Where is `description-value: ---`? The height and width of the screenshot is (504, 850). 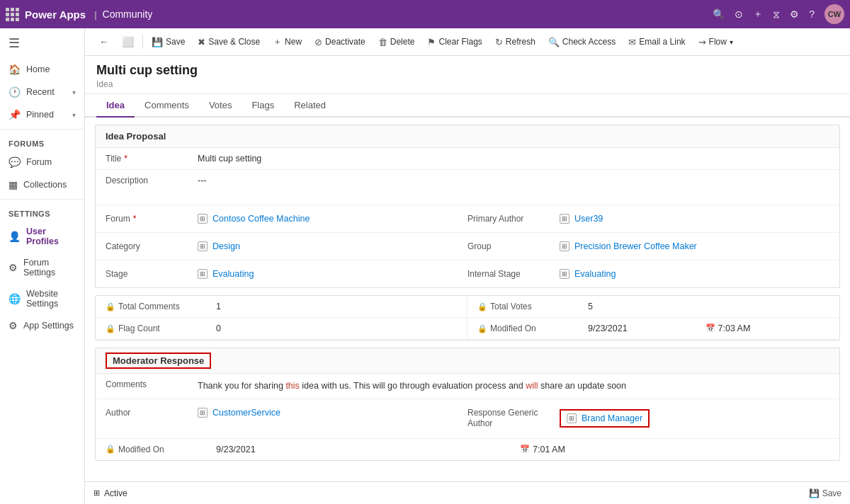
description-value: --- is located at coordinates (514, 181).